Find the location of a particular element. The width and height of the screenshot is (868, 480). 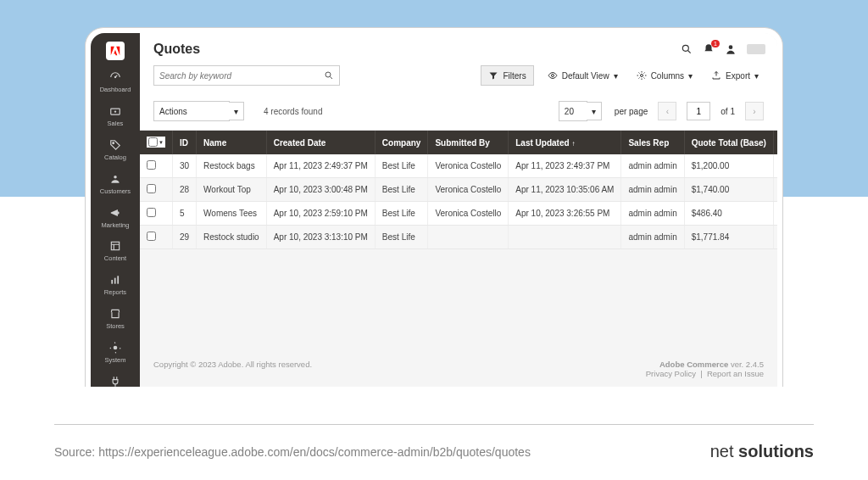

cell-salesrep: admin admin is located at coordinates (653, 237).